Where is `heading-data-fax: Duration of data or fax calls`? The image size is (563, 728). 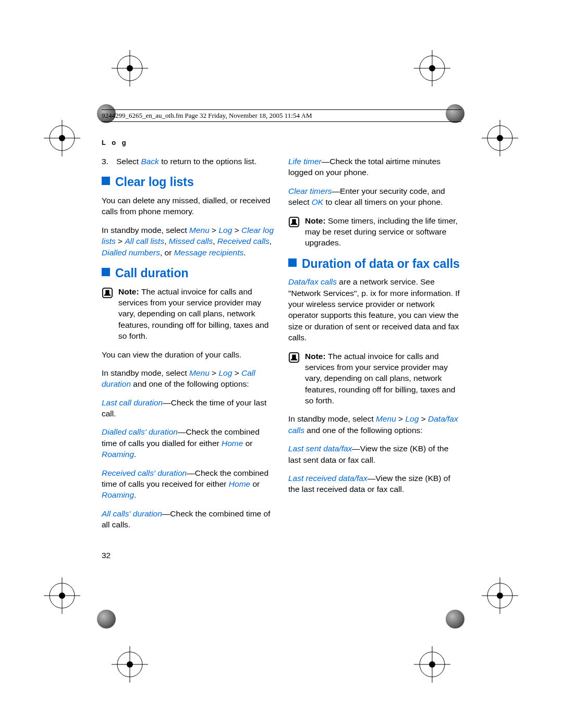
heading-data-fax: Duration of data or fax calls is located at coordinates (375, 264).